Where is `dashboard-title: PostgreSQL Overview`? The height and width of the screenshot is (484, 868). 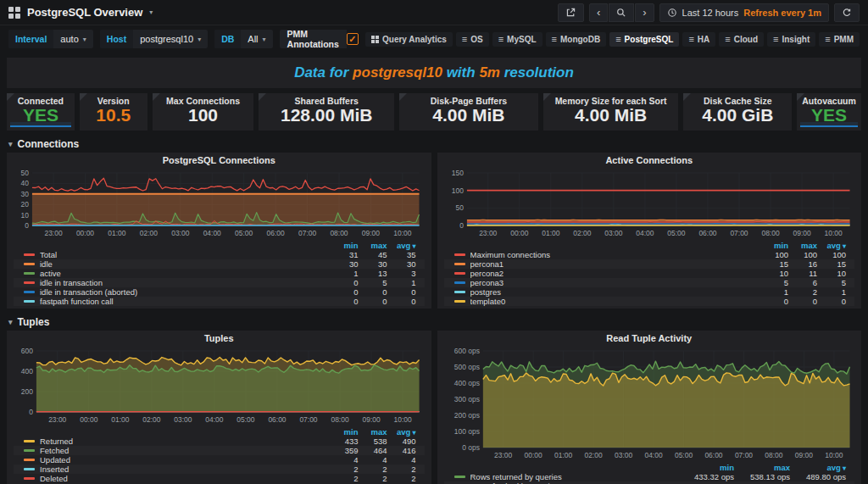
dashboard-title: PostgreSQL Overview is located at coordinates (85, 12).